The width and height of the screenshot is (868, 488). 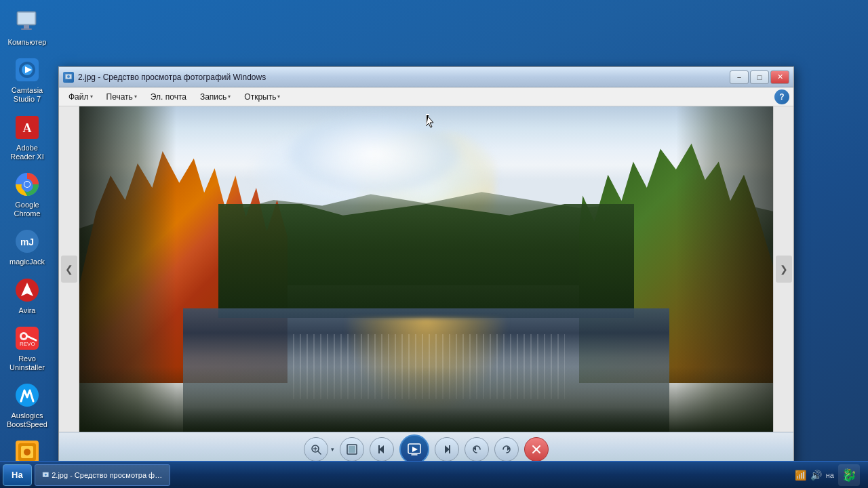 I want to click on menu-file: Файл ▾, so click(x=81, y=97).